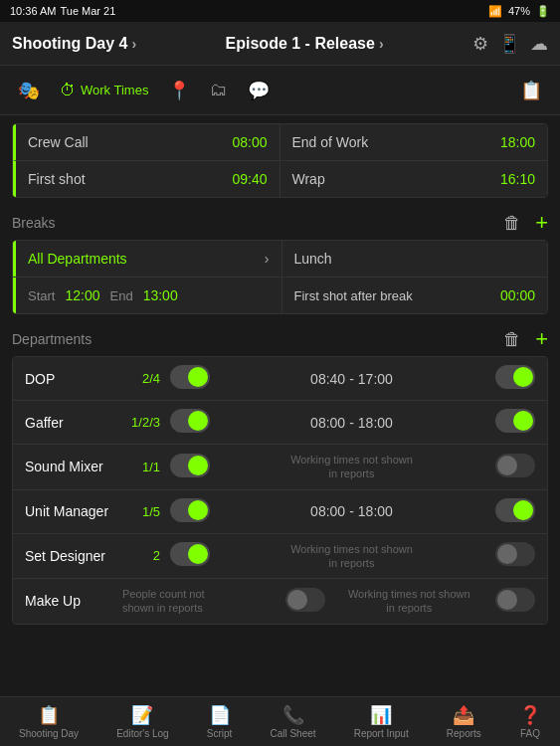 The image size is (560, 746). Describe the element at coordinates (480, 44) in the screenshot. I see `settings-icon: ⚙` at that location.